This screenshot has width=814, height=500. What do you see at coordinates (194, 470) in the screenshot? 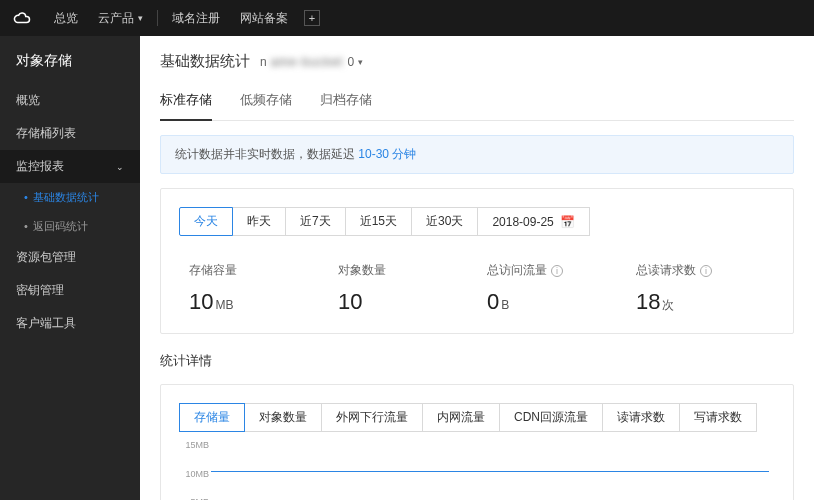
I see `chart-y-axis: 15MB10MB5MB0MB` at bounding box center [194, 470].